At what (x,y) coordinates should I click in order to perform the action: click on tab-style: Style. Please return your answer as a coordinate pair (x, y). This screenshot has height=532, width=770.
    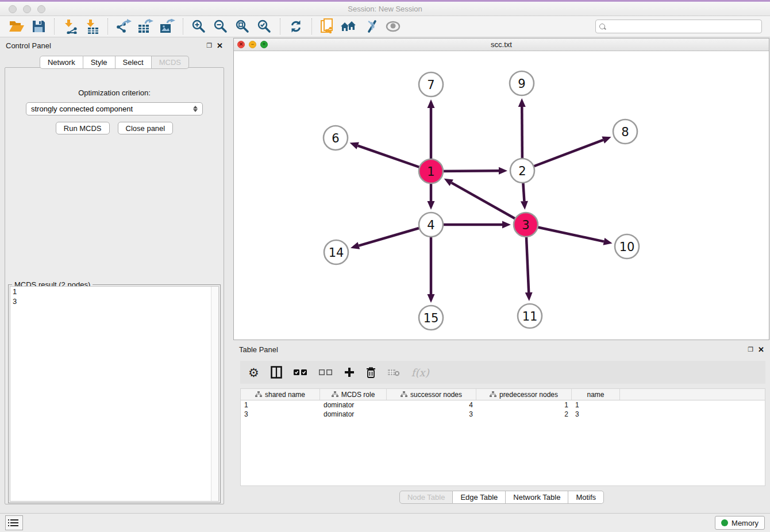
    Looking at the image, I should click on (99, 62).